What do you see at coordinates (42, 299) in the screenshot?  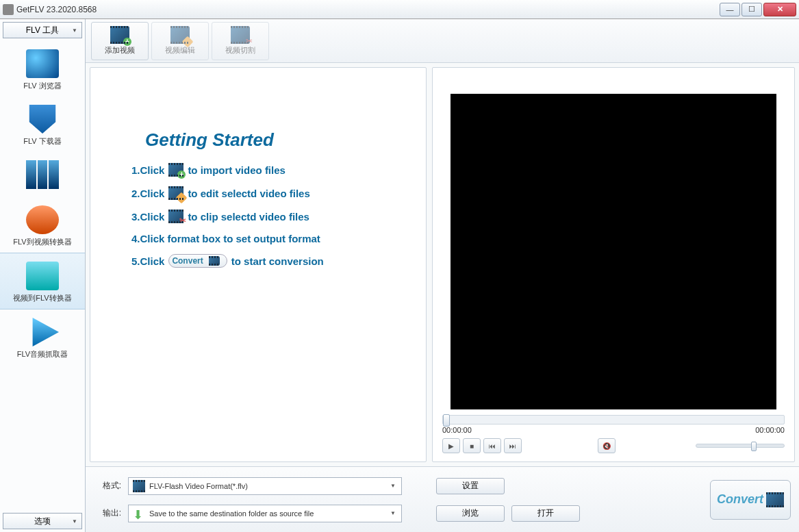 I see `sidebar-item-label: 视频到FLV转换器` at bounding box center [42, 299].